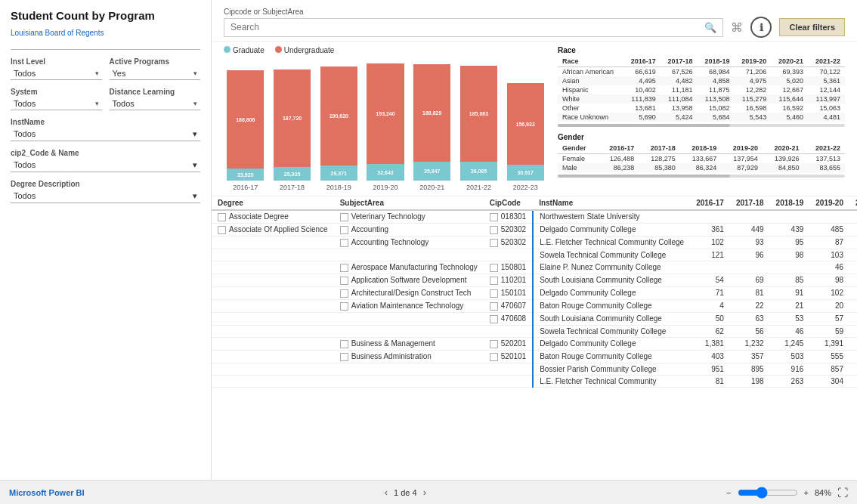  What do you see at coordinates (508, 319) in the screenshot?
I see `cip-cell: 470608` at bounding box center [508, 319].